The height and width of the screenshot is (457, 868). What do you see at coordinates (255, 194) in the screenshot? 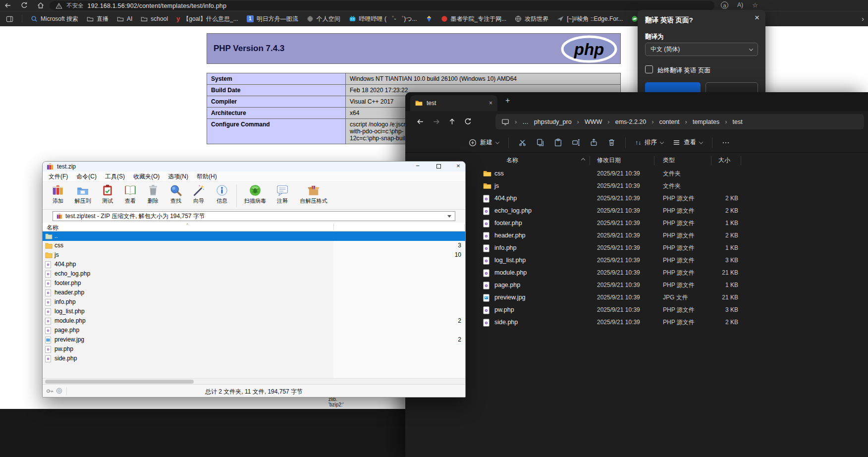
I see `tool-scan-button: 扫描病毒` at bounding box center [255, 194].